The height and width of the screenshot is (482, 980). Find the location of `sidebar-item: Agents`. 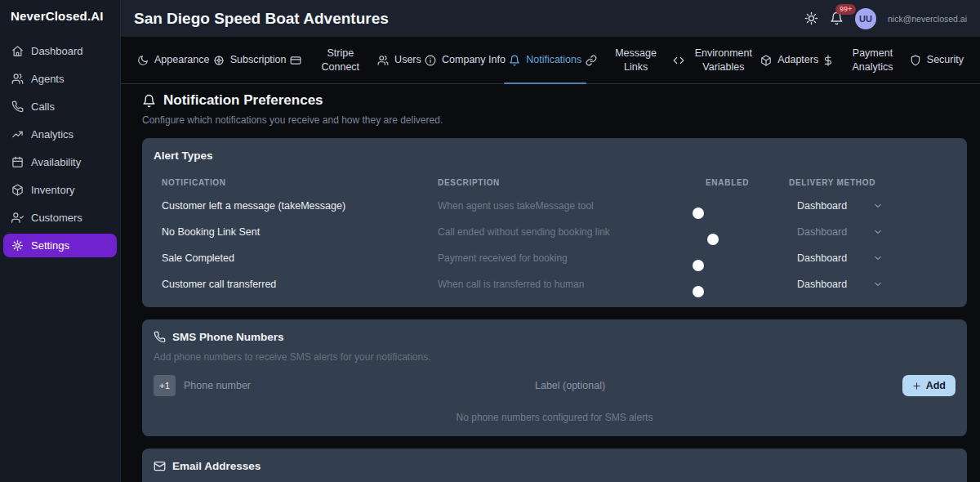

sidebar-item: Agents is located at coordinates (60, 78).